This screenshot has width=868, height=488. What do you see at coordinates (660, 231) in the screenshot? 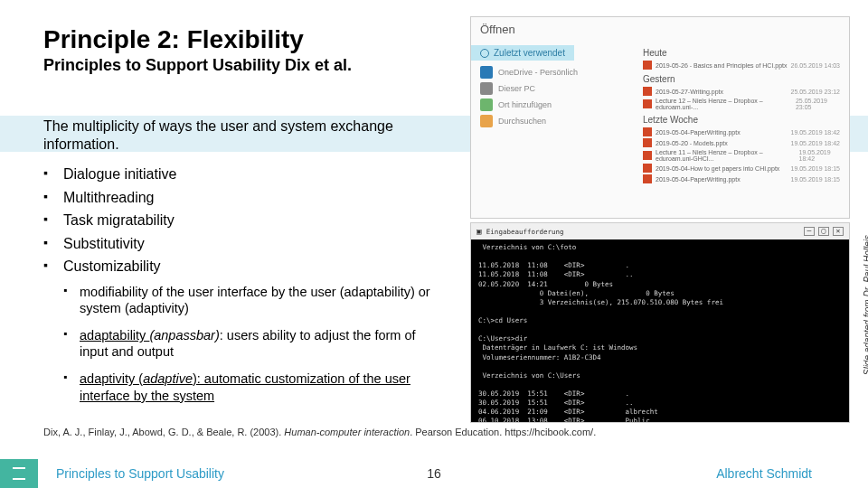
I see `cmd-titlebar: ▣ Eingabeaufforderung — ▢ ✕` at bounding box center [660, 231].